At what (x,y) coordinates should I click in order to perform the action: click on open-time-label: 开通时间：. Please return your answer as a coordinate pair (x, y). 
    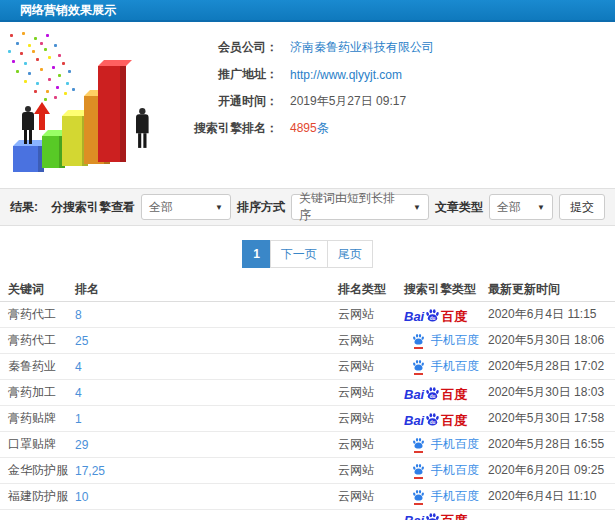
    Looking at the image, I should click on (223, 102).